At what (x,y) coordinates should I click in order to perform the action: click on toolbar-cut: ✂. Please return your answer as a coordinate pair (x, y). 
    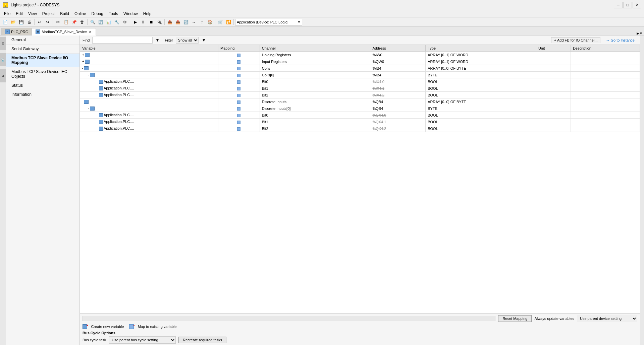
    Looking at the image, I should click on (58, 22).